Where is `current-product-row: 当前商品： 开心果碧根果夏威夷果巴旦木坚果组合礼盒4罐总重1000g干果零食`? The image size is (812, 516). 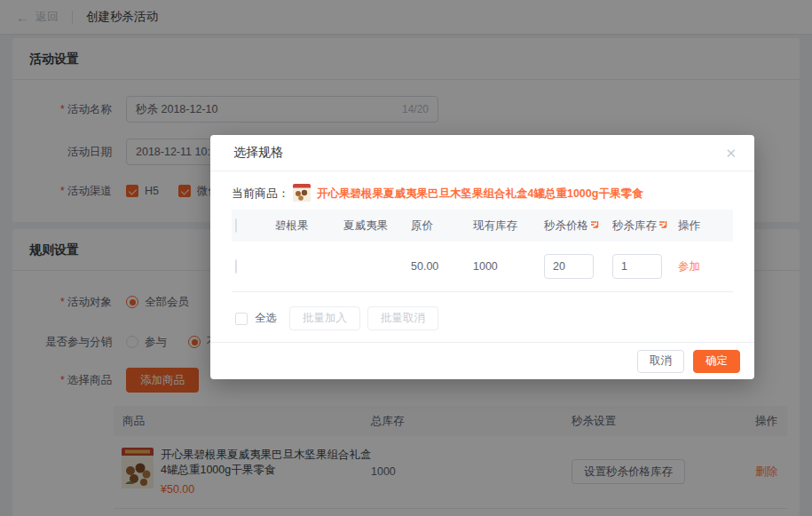
current-product-row: 当前商品： 开心果碧根果夏威夷果巴旦木坚果组合礼盒4罐总重1000g干果零食 is located at coordinates (483, 194).